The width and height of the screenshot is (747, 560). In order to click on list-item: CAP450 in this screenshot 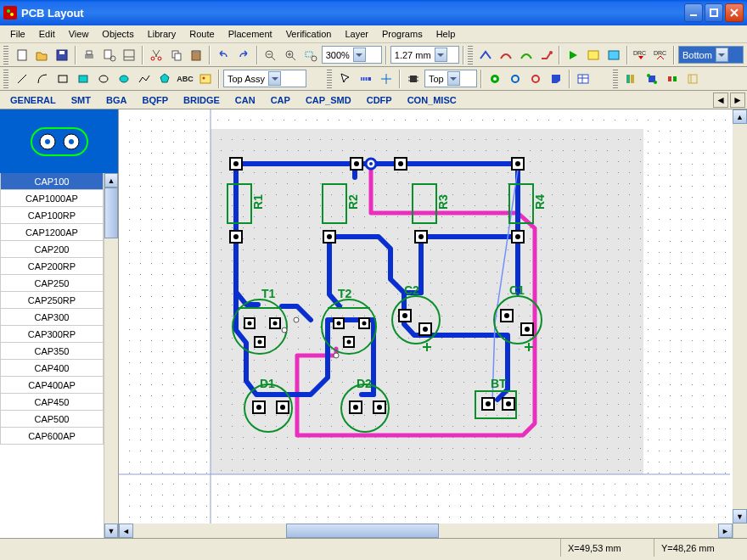, I will do `click(52, 402)`.